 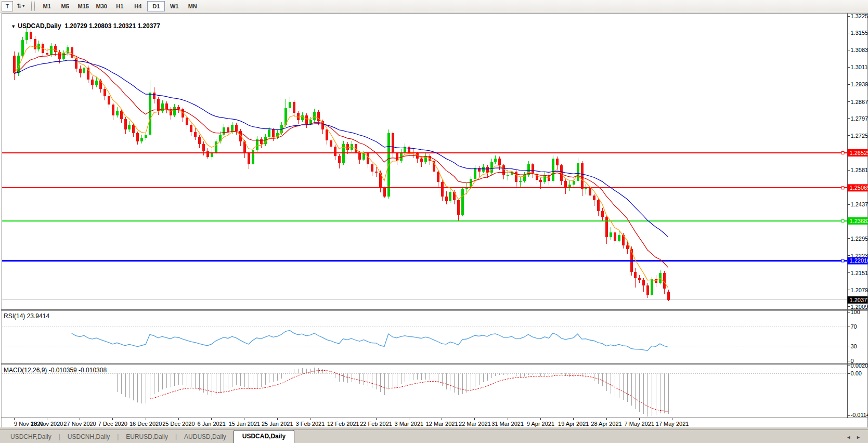 I want to click on svg-text: 18 Nov 2020, so click(x=47, y=424).